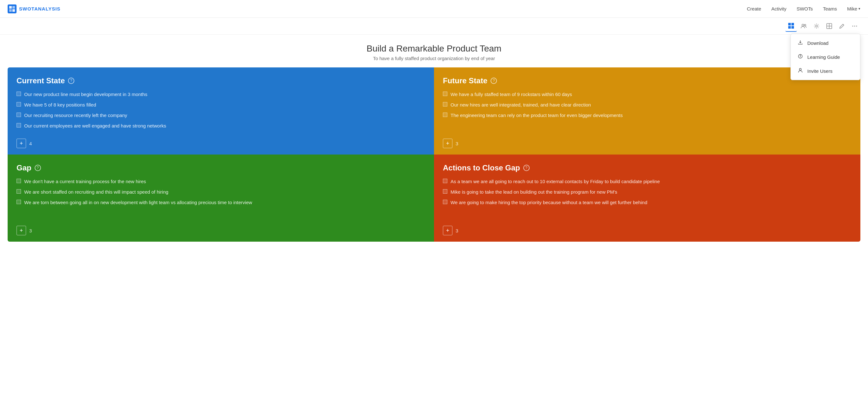 This screenshot has width=868, height=393. What do you see at coordinates (754, 9) in the screenshot?
I see `nav-create: Create` at bounding box center [754, 9].